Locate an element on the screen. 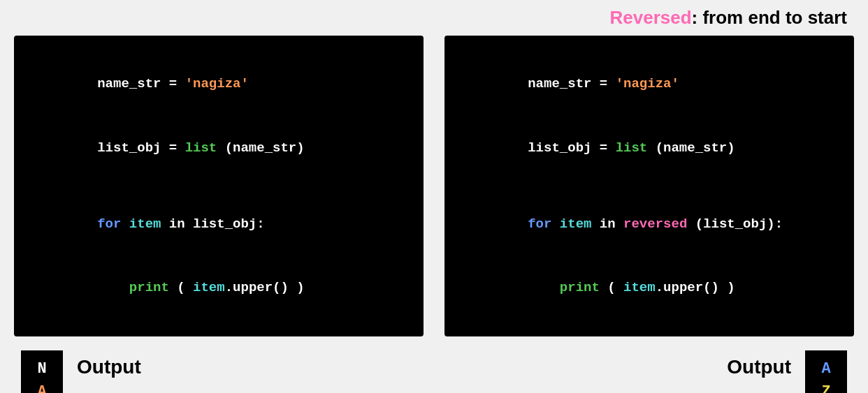 The image size is (868, 393). output-left: N A G I Z A Output is located at coordinates (81, 371).